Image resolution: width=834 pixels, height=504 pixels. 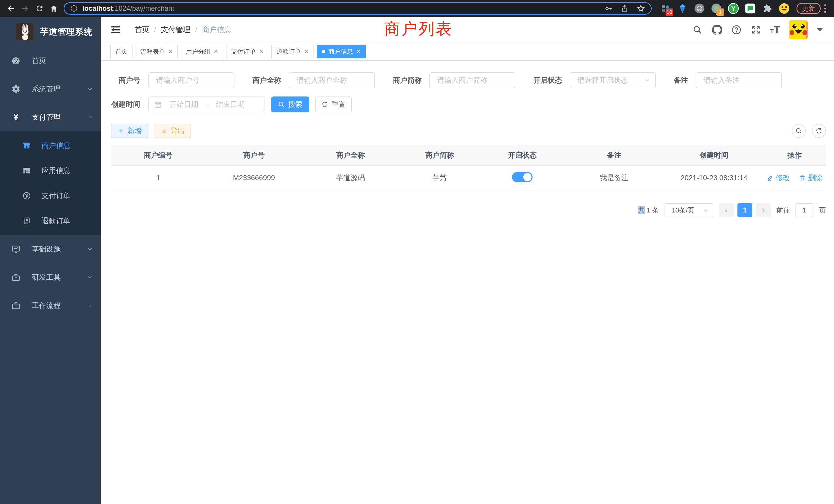 I want to click on filter-full-name: 商户全称, so click(x=314, y=81).